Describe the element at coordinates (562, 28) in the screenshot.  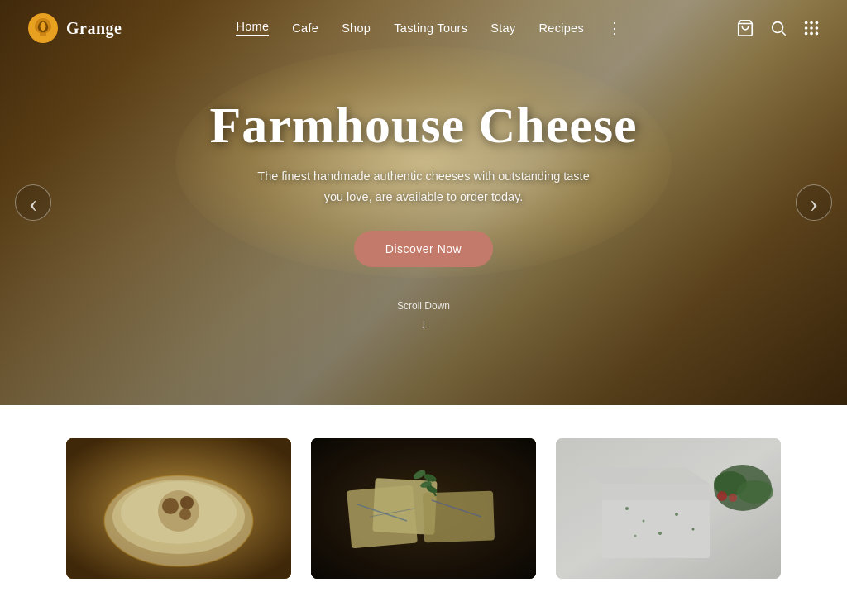
I see `nav-recipes: Recipes` at that location.